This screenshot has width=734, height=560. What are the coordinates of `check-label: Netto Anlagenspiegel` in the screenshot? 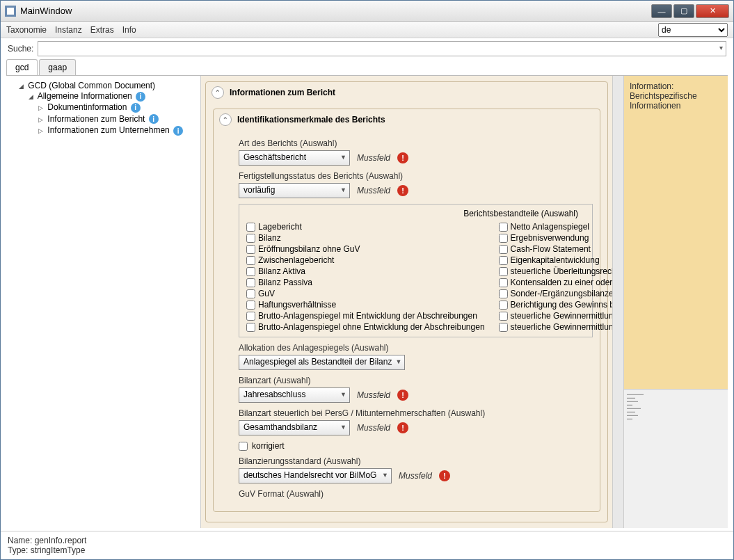 It's located at (550, 227).